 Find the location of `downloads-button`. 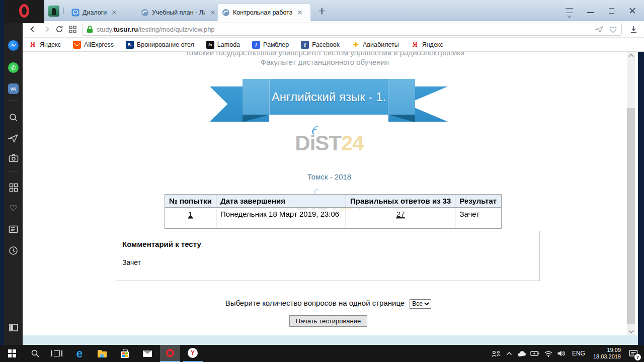

downloads-button is located at coordinates (633, 29).